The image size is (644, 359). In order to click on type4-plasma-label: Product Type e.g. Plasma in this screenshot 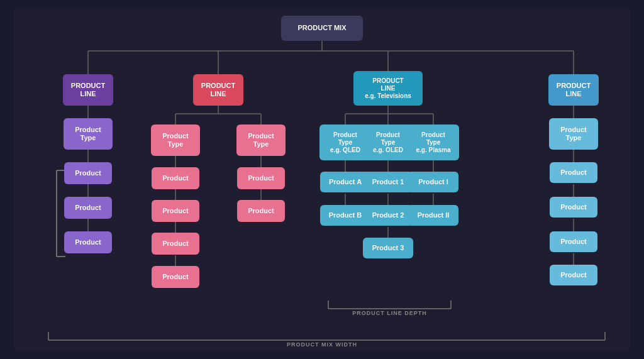, I will do `click(433, 143)`.